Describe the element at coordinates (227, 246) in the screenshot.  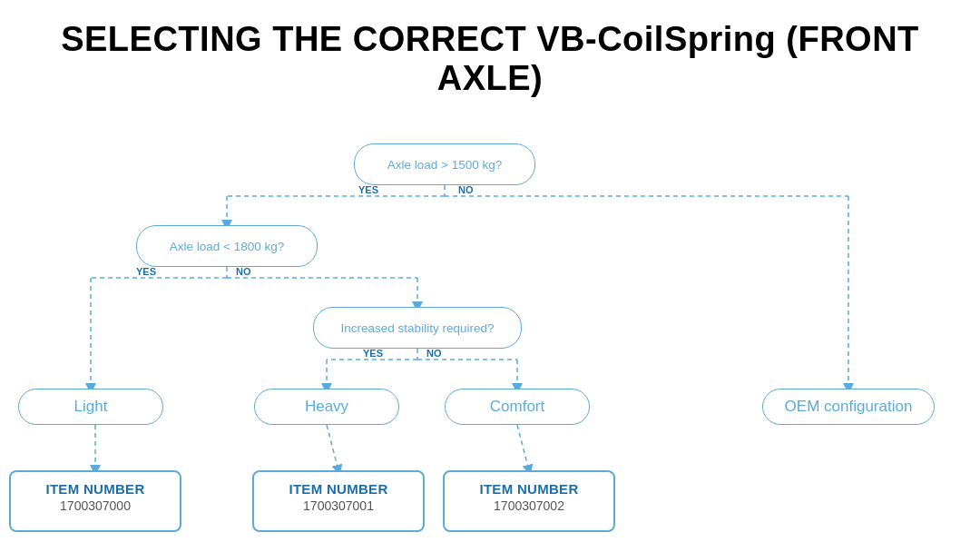
I see `decision-box-2: Axle load < 1800 kg?` at that location.